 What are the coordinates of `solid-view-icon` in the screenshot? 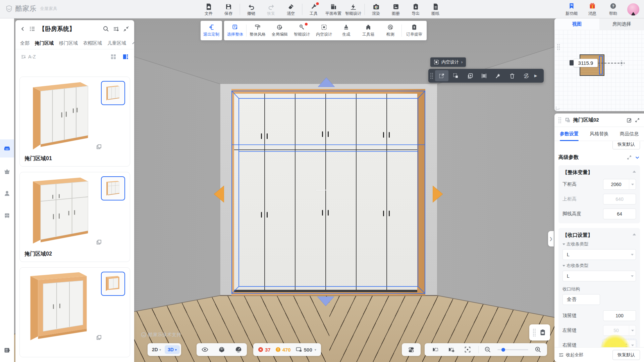 It's located at (222, 350).